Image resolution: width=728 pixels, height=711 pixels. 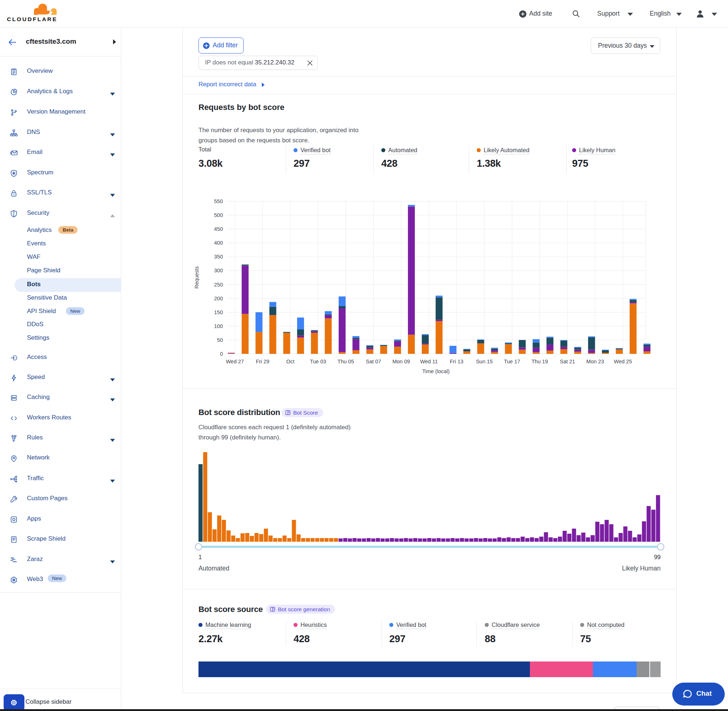 What do you see at coordinates (219, 201) in the screenshot?
I see `svg-text: 550` at bounding box center [219, 201].